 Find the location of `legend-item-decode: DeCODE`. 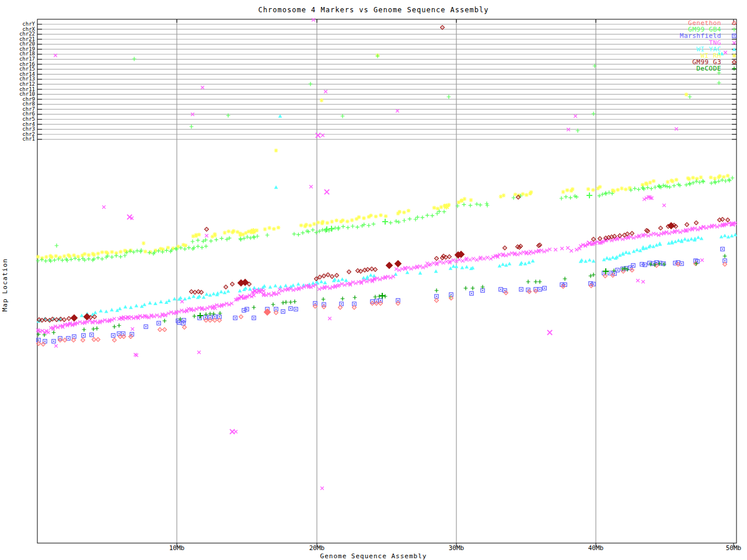

legend-item-decode: DeCODE is located at coordinates (710, 69).